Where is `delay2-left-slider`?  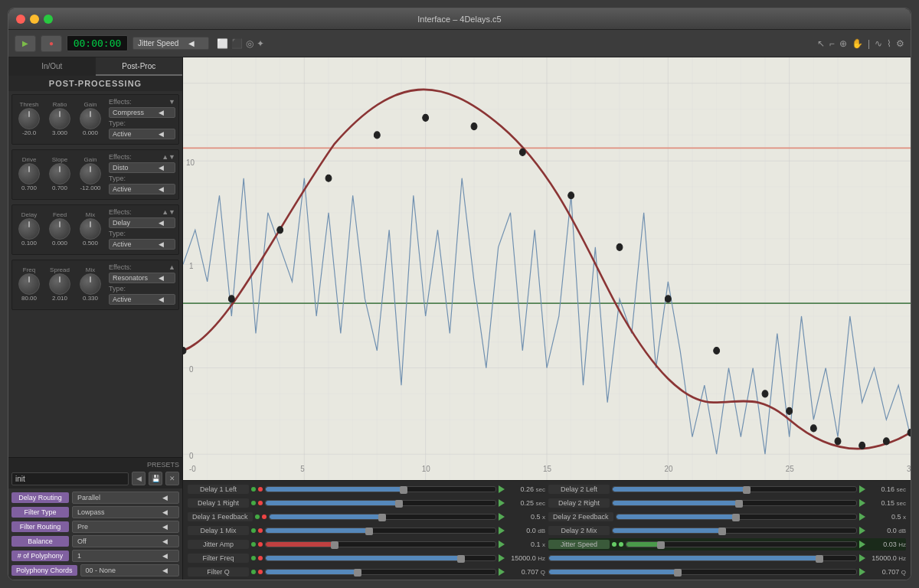 delay2-left-slider is located at coordinates (734, 489).